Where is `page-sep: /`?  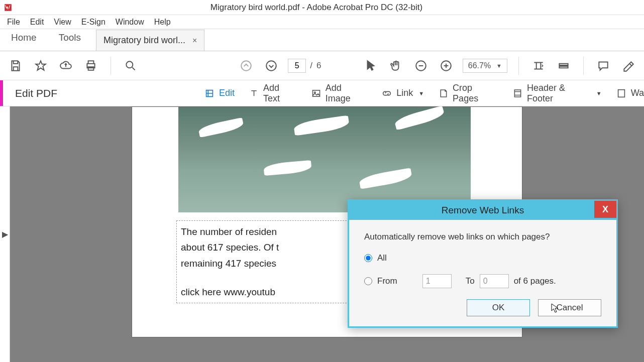 page-sep: / is located at coordinates (311, 66).